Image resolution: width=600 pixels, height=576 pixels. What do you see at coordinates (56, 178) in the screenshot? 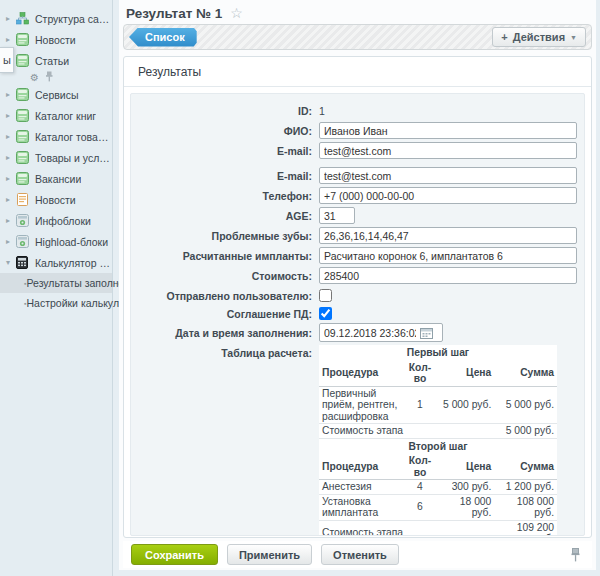
I see `sidebar-item-7: ▸Вакансии` at bounding box center [56, 178].